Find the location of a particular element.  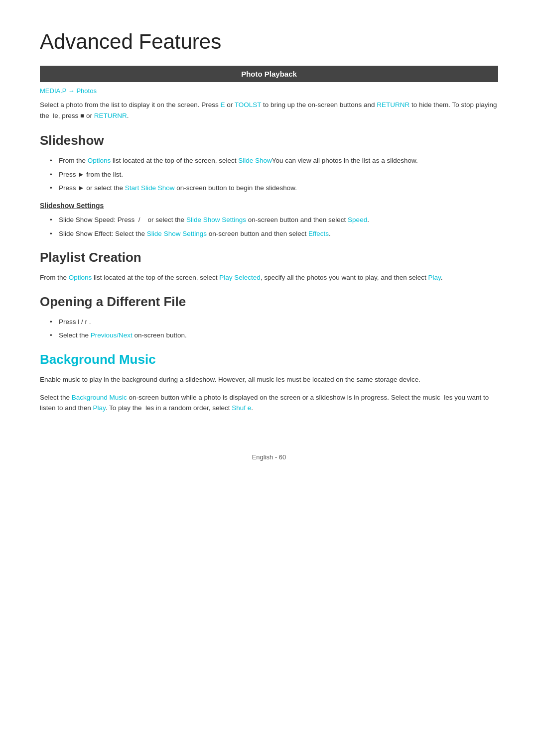

breadcrumb: MEDIA.P → Photos is located at coordinates (269, 91).